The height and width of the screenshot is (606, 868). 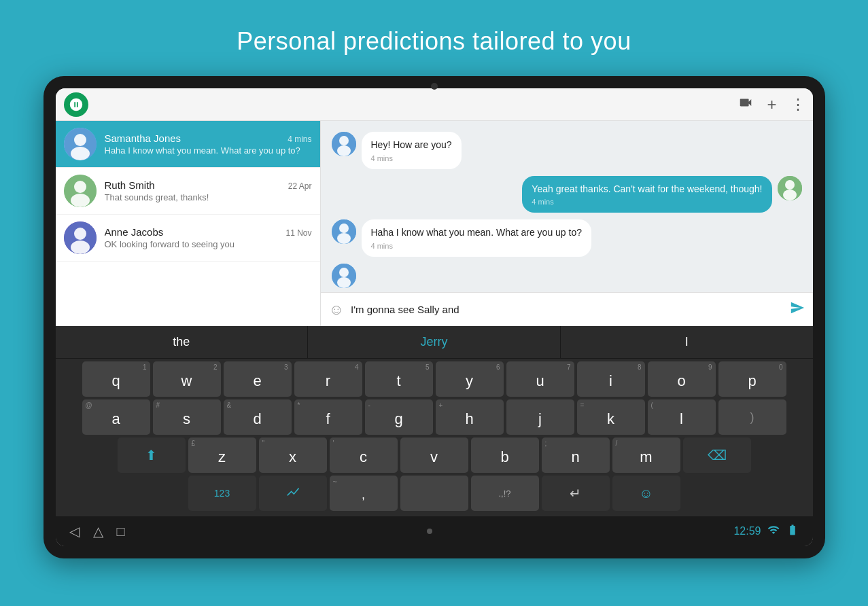 I want to click on key-g: -g, so click(x=399, y=417).